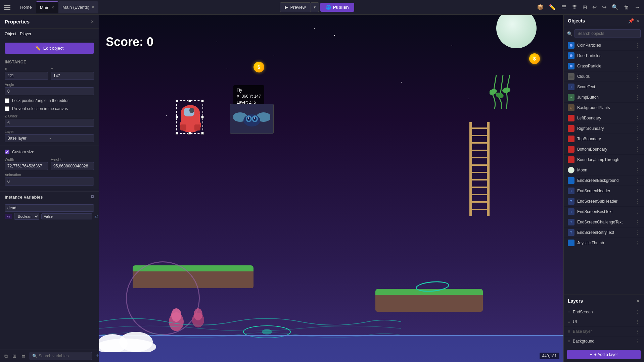 This screenshot has width=644, height=362. What do you see at coordinates (637, 139) in the screenshot?
I see `obj-menu-topboundary: ⋮` at bounding box center [637, 139].